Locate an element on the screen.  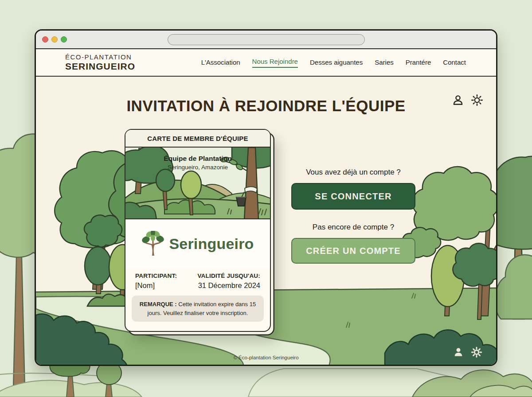
login-button: SE CONNECTER is located at coordinates (353, 196).